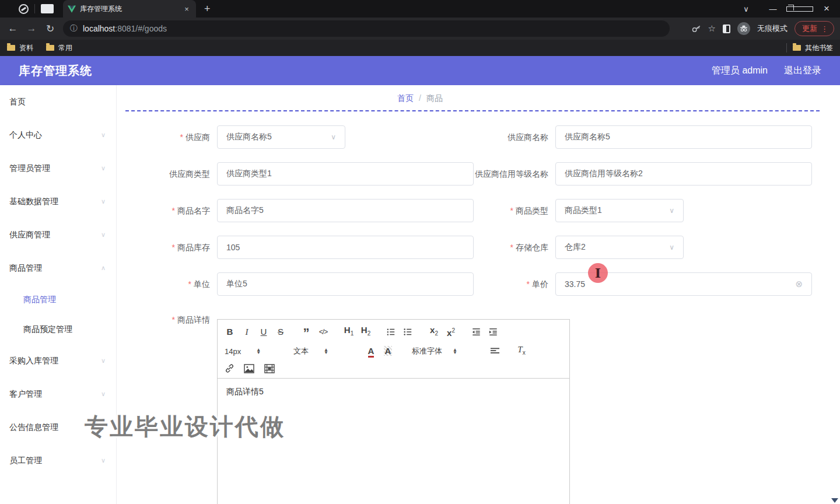 The height and width of the screenshot is (504, 840). What do you see at coordinates (435, 99) in the screenshot?
I see `breadcrumb-current: 商品` at bounding box center [435, 99].